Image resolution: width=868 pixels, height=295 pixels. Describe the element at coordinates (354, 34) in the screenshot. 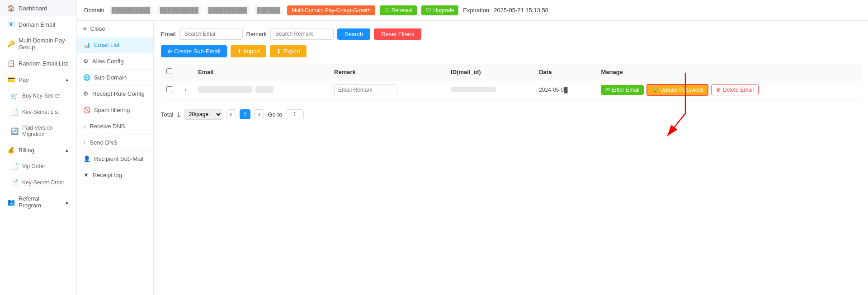

I see `search-button: Search` at that location.